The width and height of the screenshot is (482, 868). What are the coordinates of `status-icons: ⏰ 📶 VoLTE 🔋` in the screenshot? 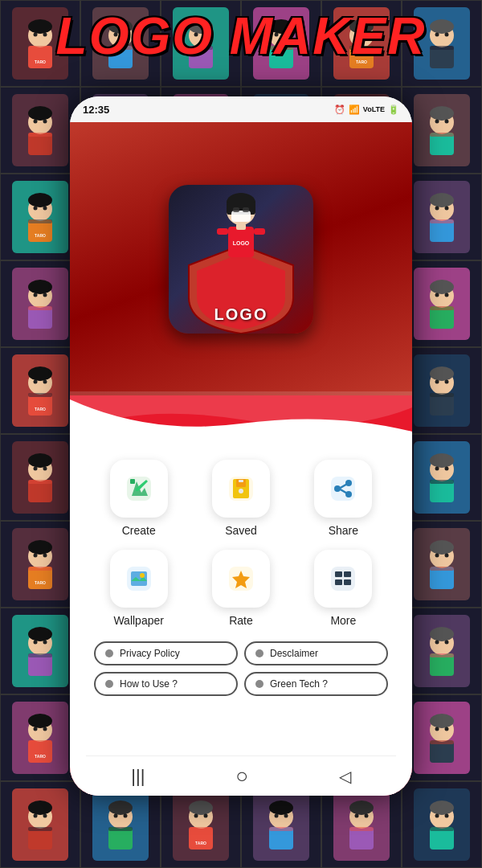 It's located at (366, 109).